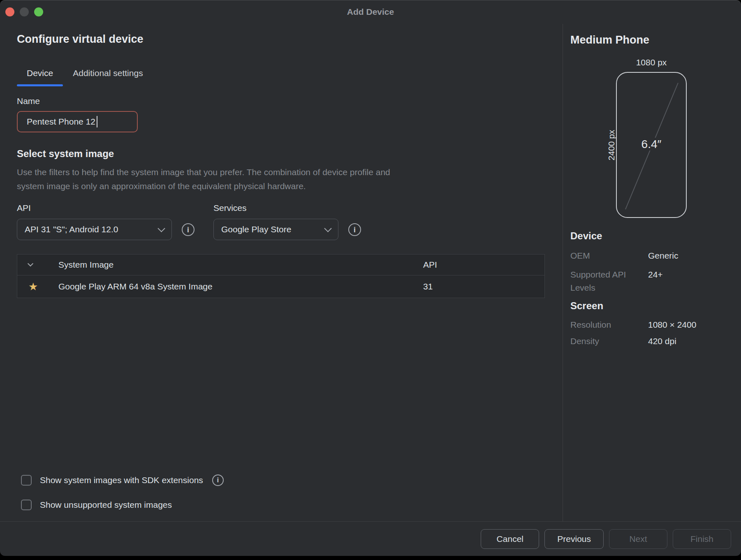  What do you see at coordinates (97, 122) in the screenshot?
I see `text-cursor` at bounding box center [97, 122].